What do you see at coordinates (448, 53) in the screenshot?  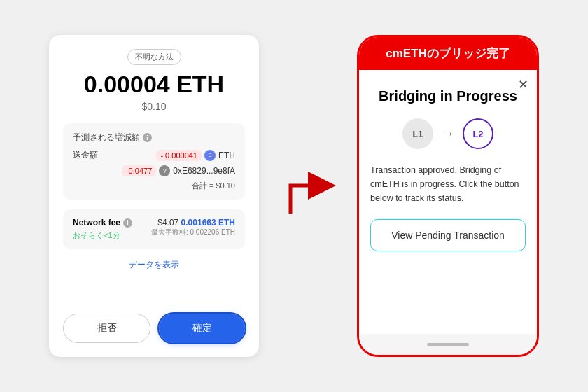 I see `phone-header: cmETHのブリッジ完了` at bounding box center [448, 53].